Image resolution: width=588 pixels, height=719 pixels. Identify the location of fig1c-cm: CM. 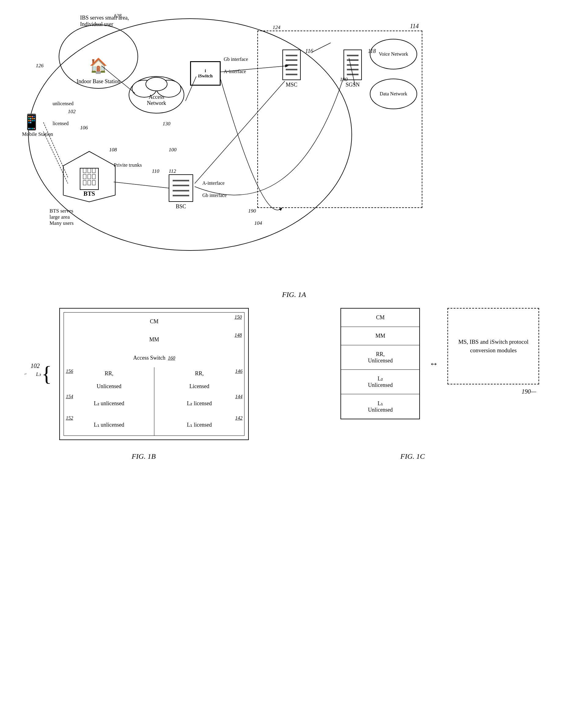
(380, 318).